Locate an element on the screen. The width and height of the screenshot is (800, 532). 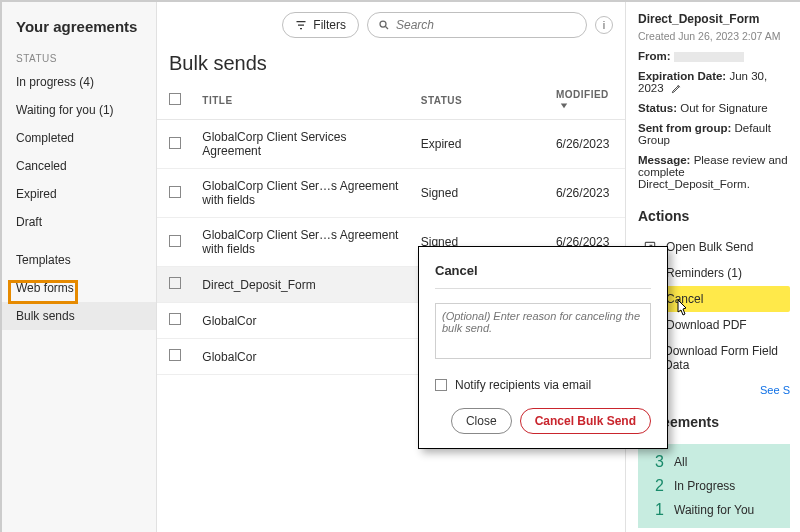
action-label: Cancel is located at coordinates (684, 299).